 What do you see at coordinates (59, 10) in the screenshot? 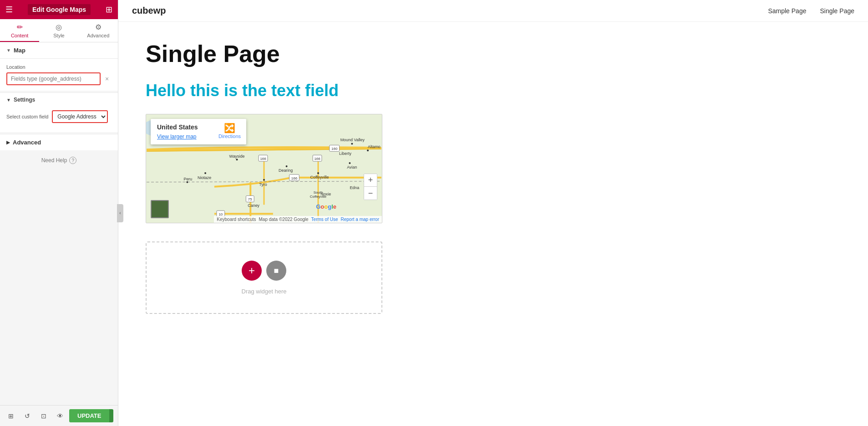
I see `sidebar-title: Edit Google Maps` at bounding box center [59, 10].